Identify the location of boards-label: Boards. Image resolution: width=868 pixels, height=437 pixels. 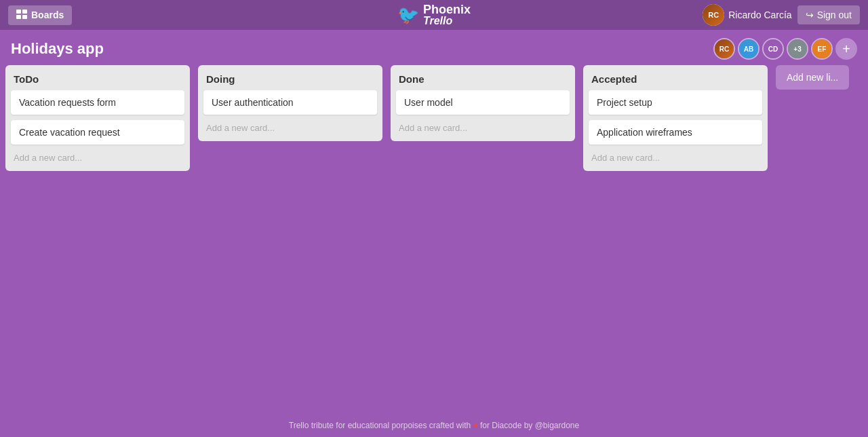
(47, 15).